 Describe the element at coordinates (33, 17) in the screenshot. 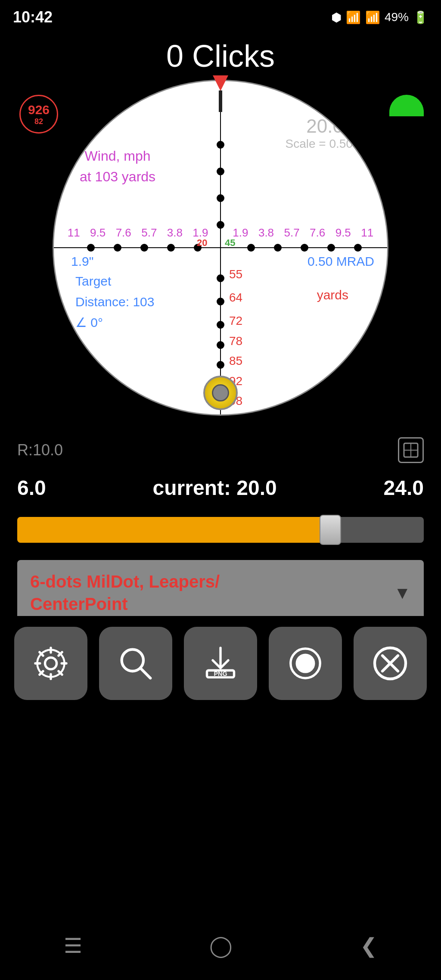

I see `status-time: 10:42` at that location.